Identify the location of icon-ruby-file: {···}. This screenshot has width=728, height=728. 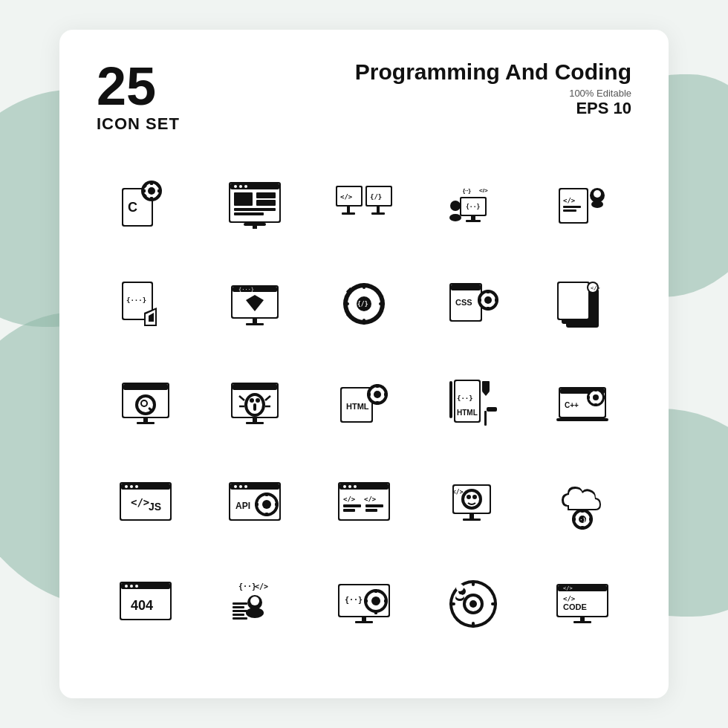
(146, 304).